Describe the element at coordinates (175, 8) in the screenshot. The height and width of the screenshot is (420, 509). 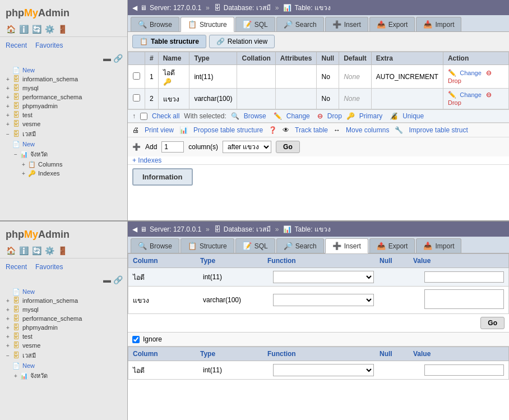
I see `server-link: Server: 127.0.0.1` at that location.